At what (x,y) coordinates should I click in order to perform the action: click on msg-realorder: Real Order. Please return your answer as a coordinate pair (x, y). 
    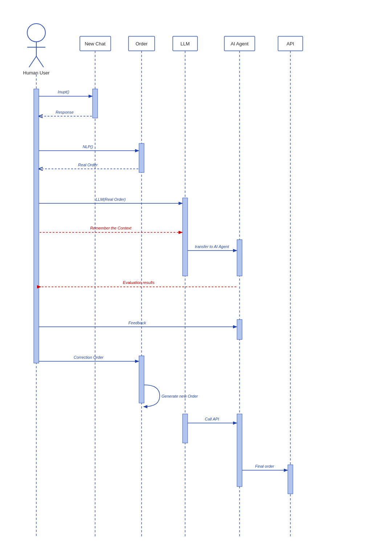
    Looking at the image, I should click on (88, 165).